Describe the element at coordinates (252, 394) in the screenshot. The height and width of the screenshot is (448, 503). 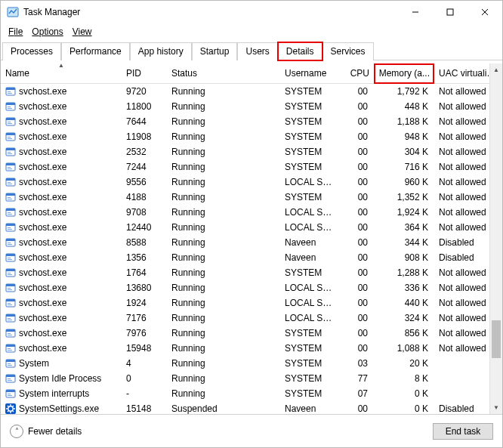
I see `table-row: System interrupts-RunningSYSTEM070 K` at that location.